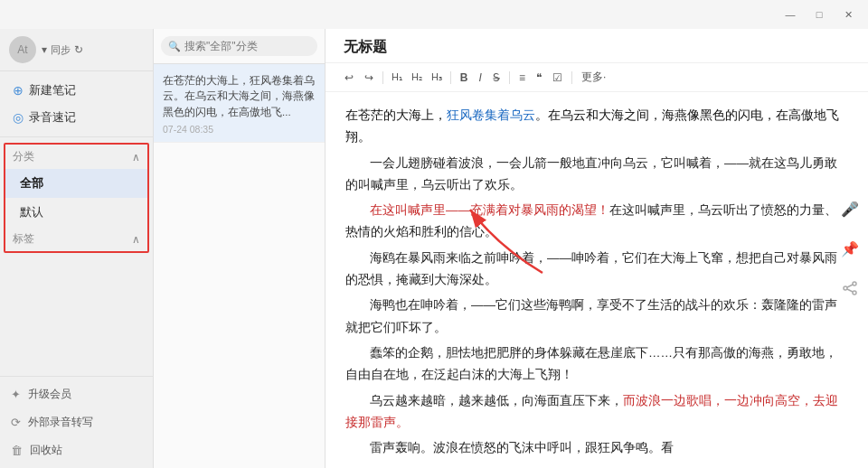  I want to click on undo-button: ↩, so click(349, 78).